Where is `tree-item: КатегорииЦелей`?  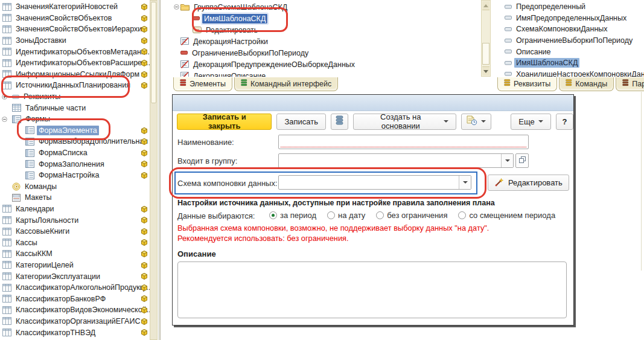 tree-item: КатегорииЦелей is located at coordinates (75, 266).